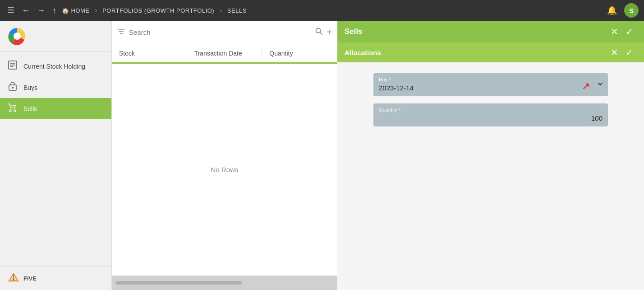 The image size is (644, 290). What do you see at coordinates (56, 108) in the screenshot?
I see `sidebar-item-sells: Sells` at bounding box center [56, 108].